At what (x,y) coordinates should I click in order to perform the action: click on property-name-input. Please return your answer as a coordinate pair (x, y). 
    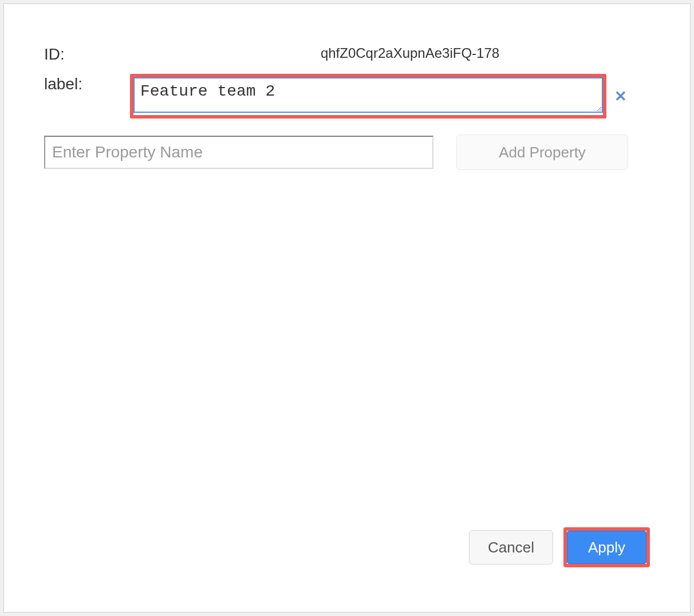
    Looking at the image, I should click on (239, 152).